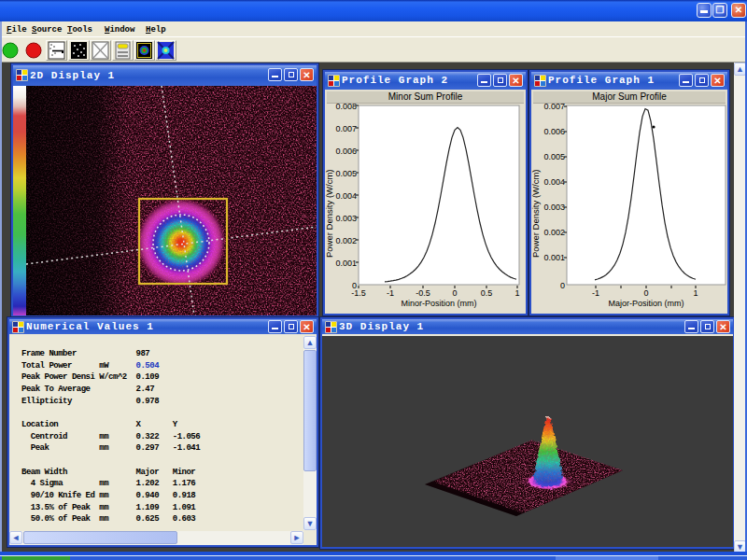 This screenshot has width=747, height=560. Describe the element at coordinates (646, 303) in the screenshot. I see `svg-text: Major-Position (mm)` at that location.